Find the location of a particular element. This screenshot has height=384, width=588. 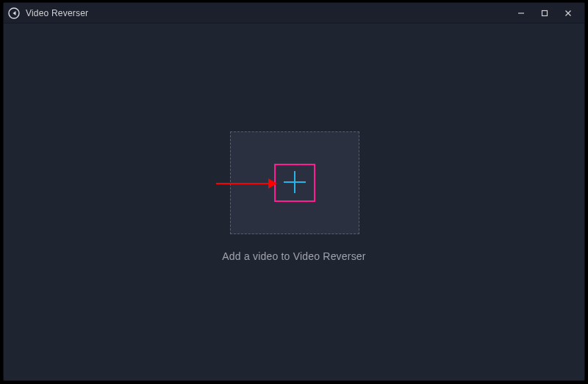

plus-icon is located at coordinates (295, 182).